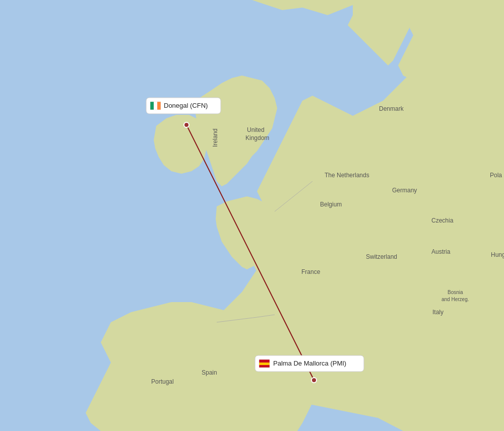 This screenshot has height=431, width=504. I want to click on svg-text: Ireland, so click(215, 138).